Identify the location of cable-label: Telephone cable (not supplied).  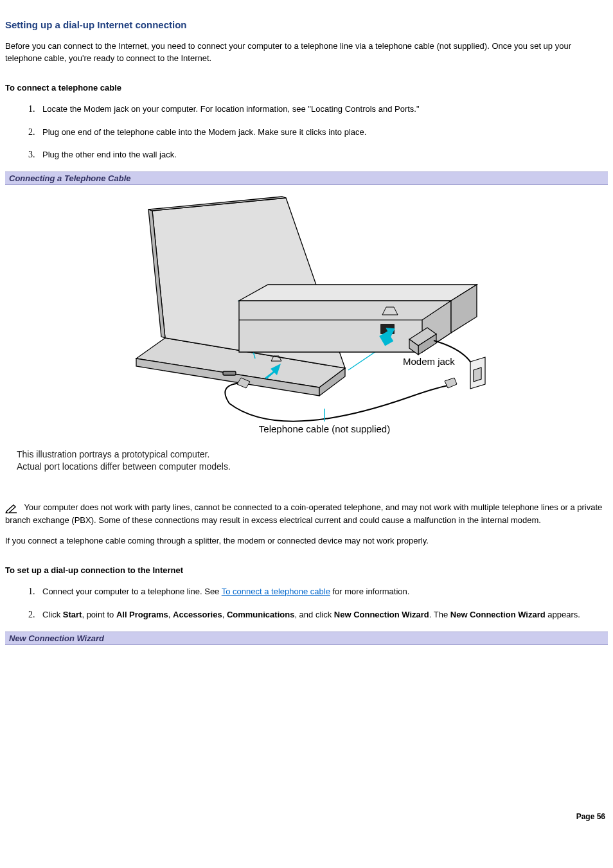
(324, 429).